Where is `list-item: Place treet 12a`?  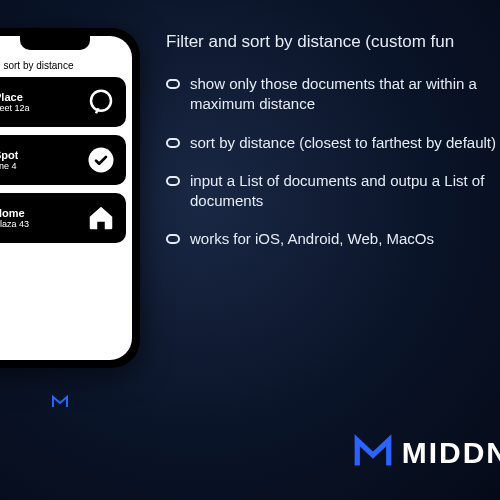
list-item: Place treet 12a is located at coordinates (63, 102).